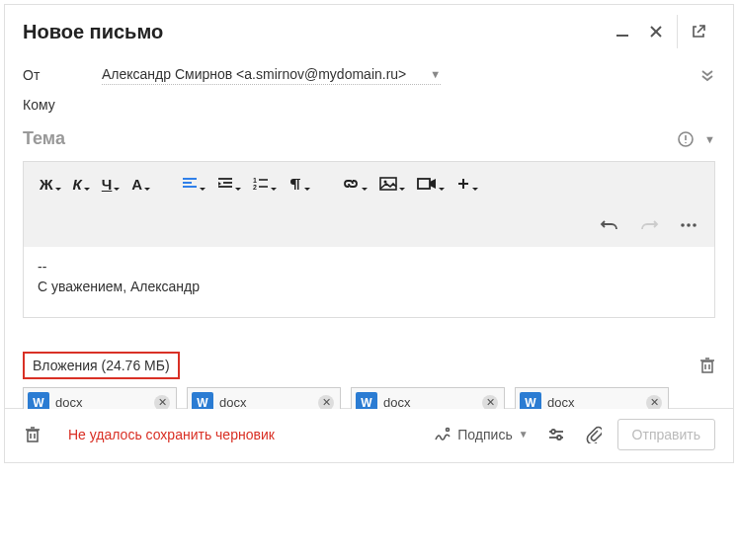 Image resolution: width=738 pixels, height=560 pixels. What do you see at coordinates (194, 184) in the screenshot?
I see `align-left-button` at bounding box center [194, 184].